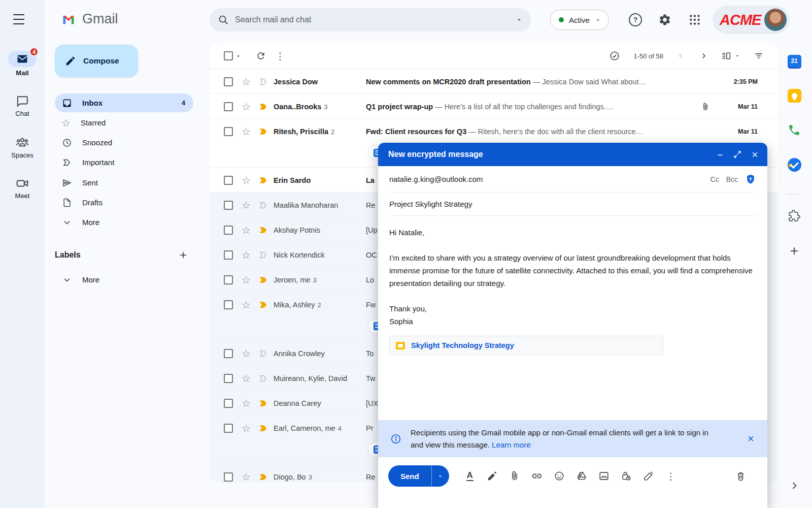  Describe the element at coordinates (436, 179) in the screenshot. I see `recipient-value: natalie.g.king@outlook.com` at that location.